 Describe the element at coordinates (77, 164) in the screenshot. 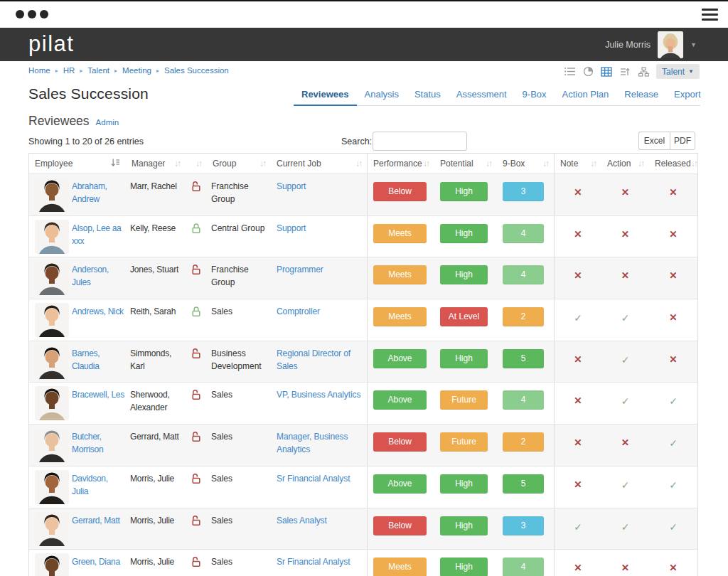

I see `column-header-emp: Employee` at that location.